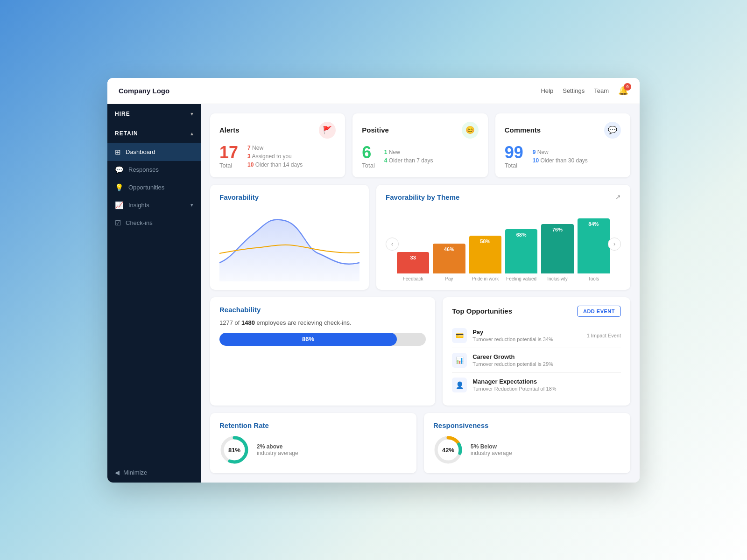  Describe the element at coordinates (594, 279) in the screenshot. I see `bar-category-label: Tools` at that location.